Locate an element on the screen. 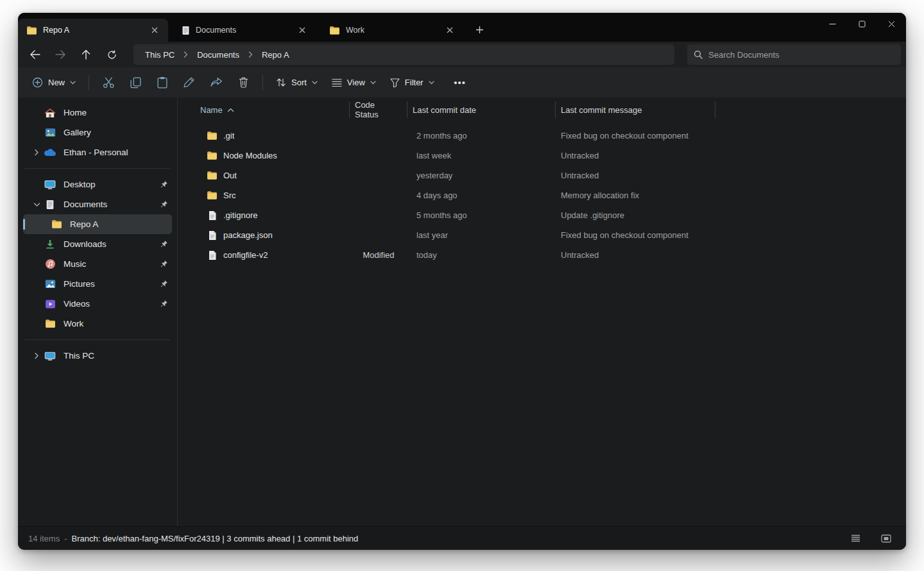 Image resolution: width=924 pixels, height=571 pixels. column-header: Name is located at coordinates (275, 110).